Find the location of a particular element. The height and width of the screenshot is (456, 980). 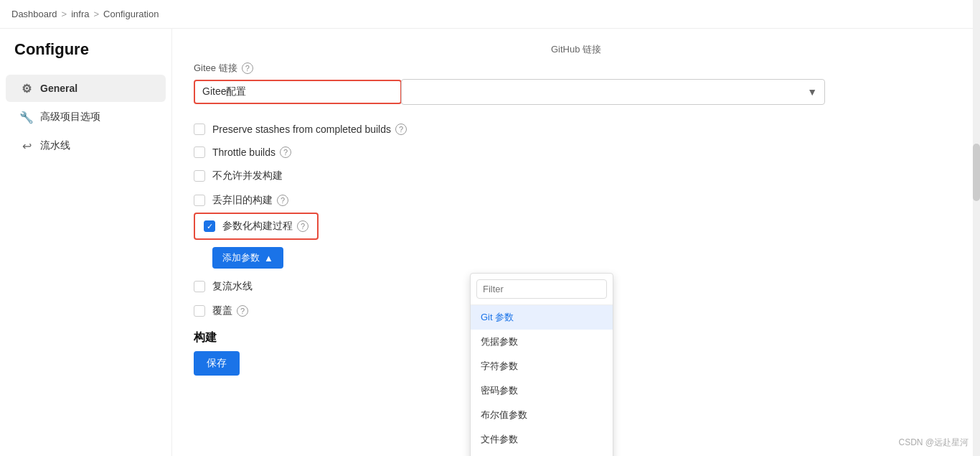

save-button: 保存 is located at coordinates (217, 363).